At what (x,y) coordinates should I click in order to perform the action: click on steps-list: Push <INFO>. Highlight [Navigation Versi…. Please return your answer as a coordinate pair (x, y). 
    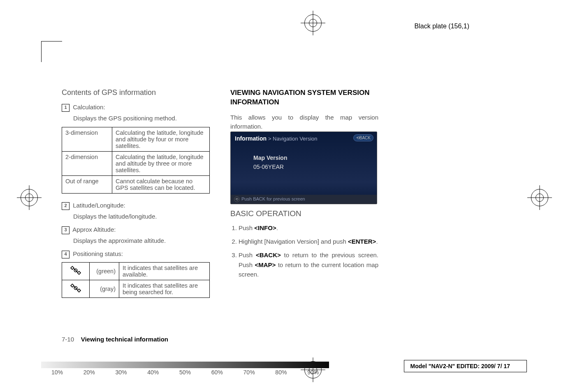
    Looking at the image, I should click on (304, 251).